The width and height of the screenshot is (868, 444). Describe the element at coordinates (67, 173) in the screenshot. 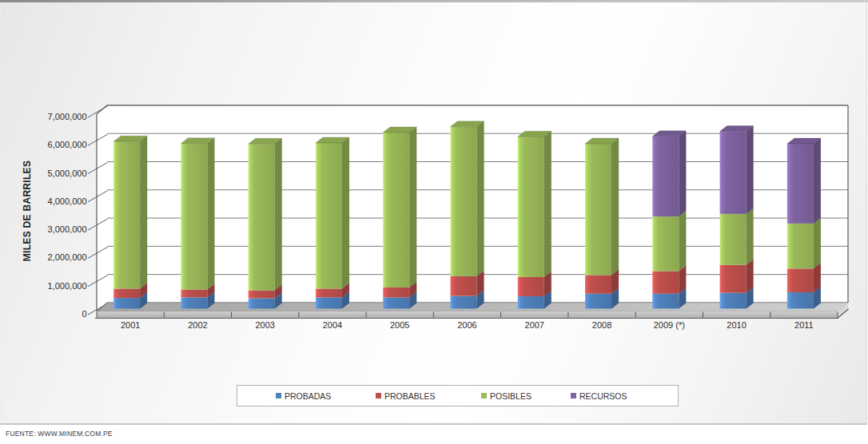

I see `y-axis-tick-label: 5,000,000` at that location.